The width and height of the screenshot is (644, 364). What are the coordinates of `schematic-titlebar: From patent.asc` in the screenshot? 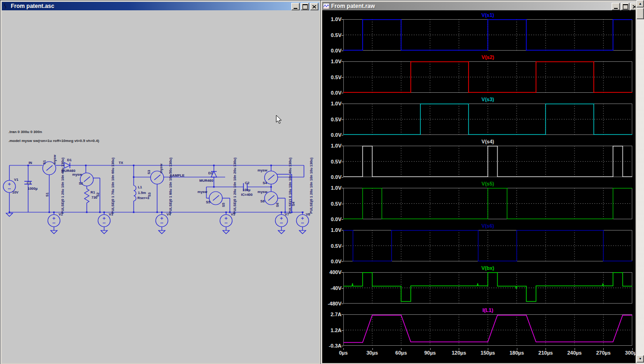 It's located at (160, 6).